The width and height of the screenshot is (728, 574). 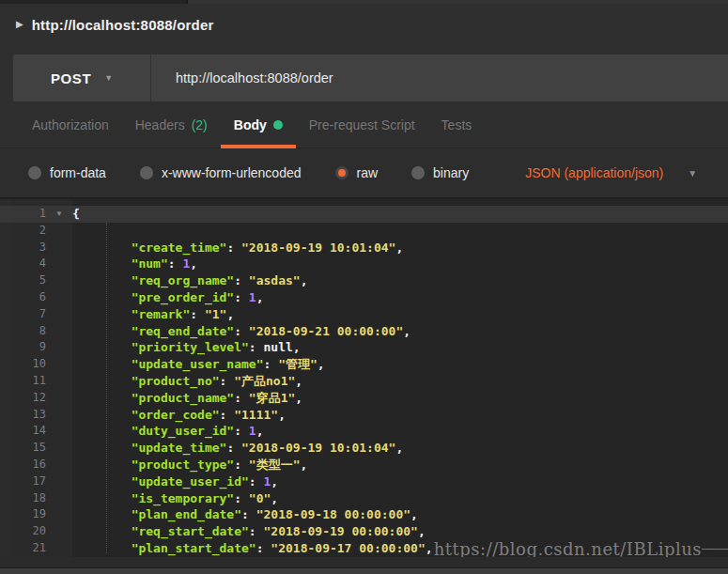 I want to click on token-str: "2018-09-19 10:01:04", so click(x=318, y=248).